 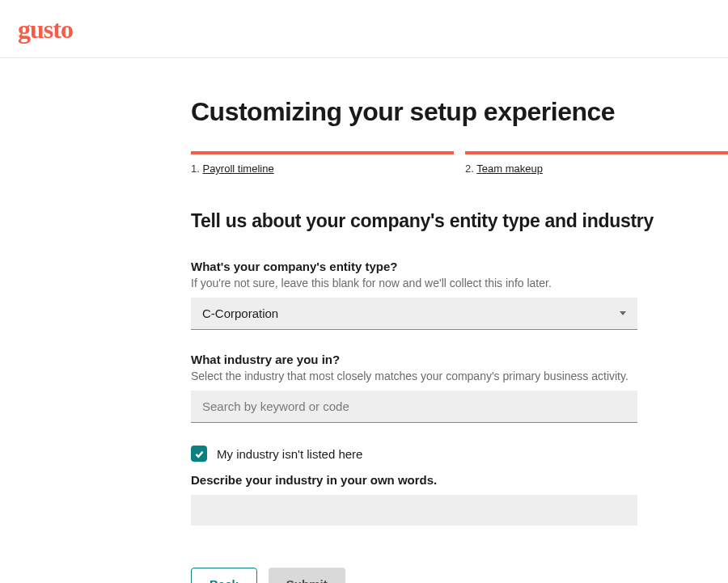 What do you see at coordinates (307, 576) in the screenshot?
I see `submit-button: Submit` at bounding box center [307, 576].